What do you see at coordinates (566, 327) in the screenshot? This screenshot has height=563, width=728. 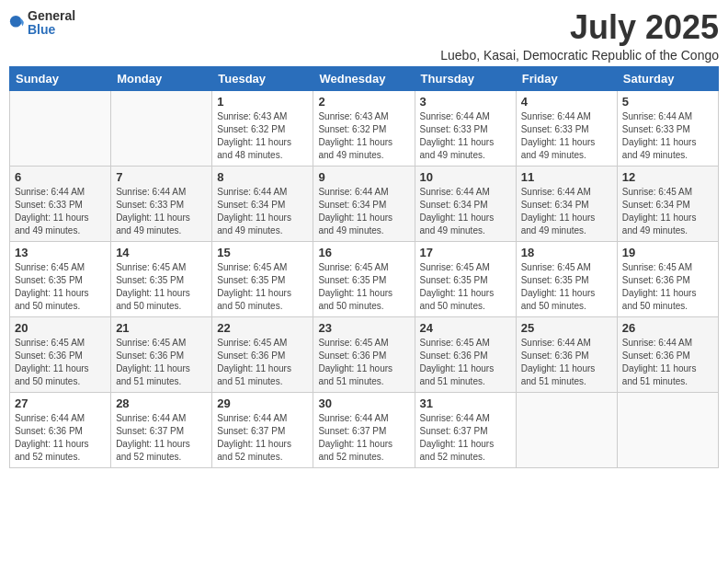 I see `day-number: 25` at bounding box center [566, 327].